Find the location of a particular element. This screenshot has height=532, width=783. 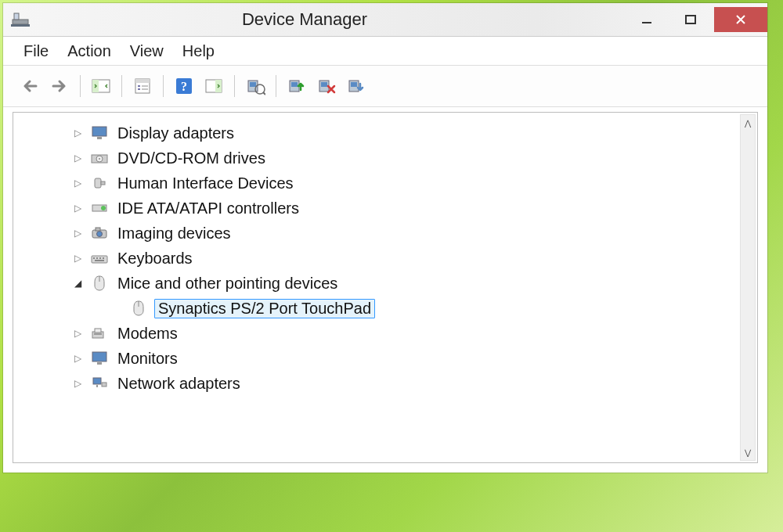

tree-item-display-adapters: ▷ Display adapters is located at coordinates (387, 133).